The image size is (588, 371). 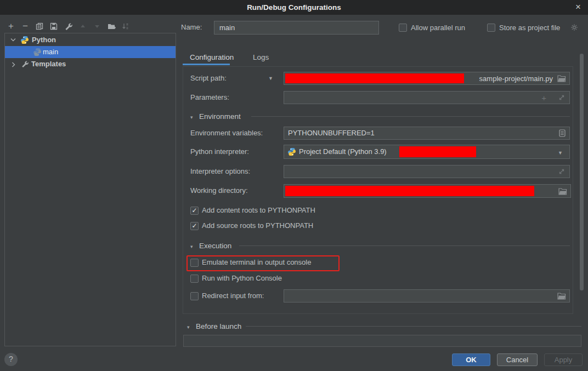 What do you see at coordinates (242, 278) in the screenshot?
I see `run-with-python-console-label: Run with Python Console` at bounding box center [242, 278].